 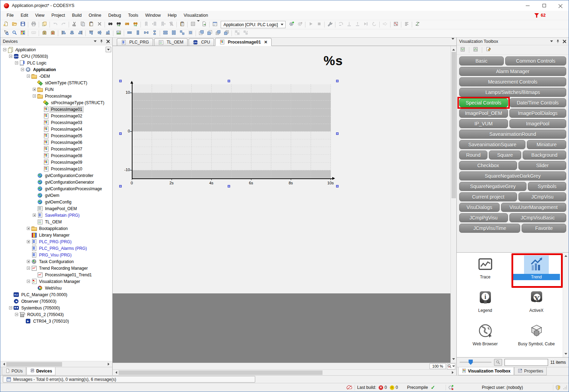 What do you see at coordinates (566, 305) in the screenshot?
I see `items-scrollbar` at bounding box center [566, 305].